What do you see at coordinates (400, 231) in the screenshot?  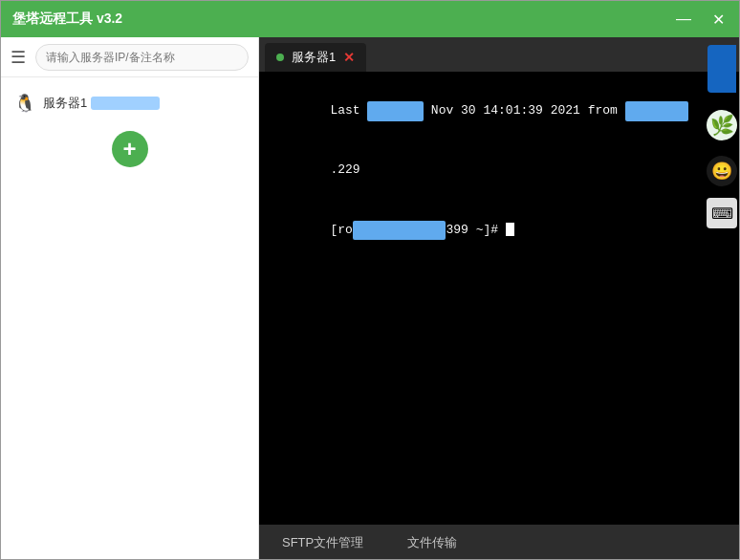 I see `terminal-blur-3: ████████████` at bounding box center [400, 231].